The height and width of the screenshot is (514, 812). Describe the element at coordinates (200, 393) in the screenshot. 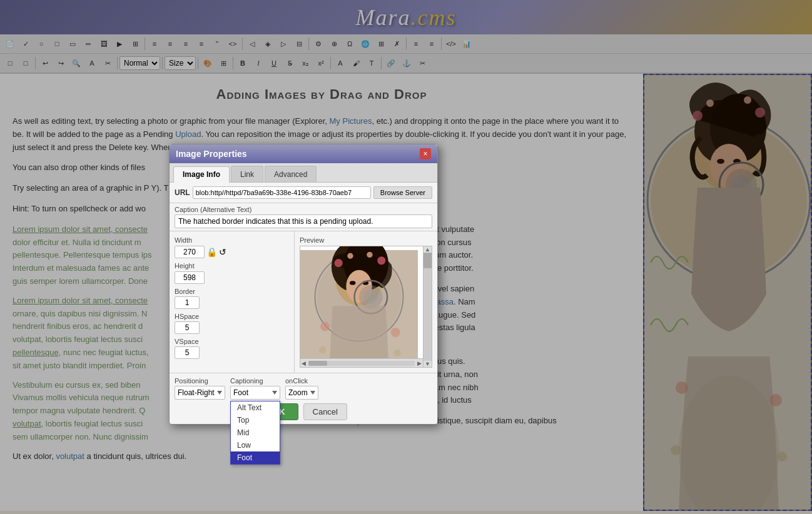

I see `positioning-select: Float-Right Float-Left None` at that location.